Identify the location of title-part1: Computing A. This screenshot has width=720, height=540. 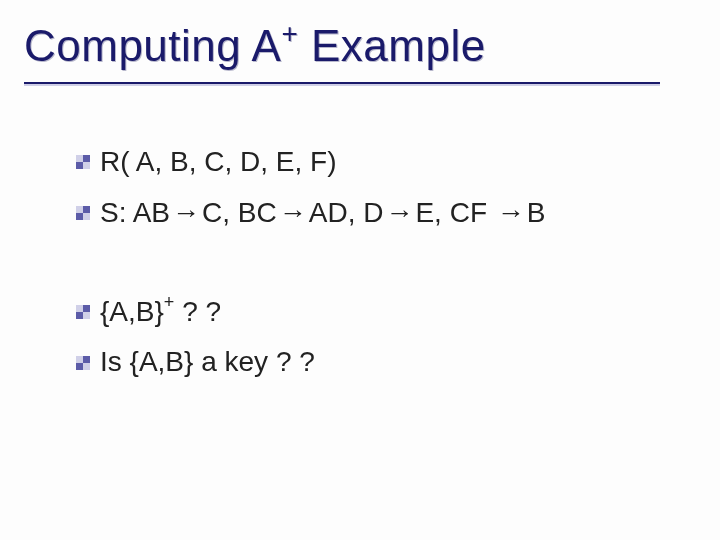
(152, 46).